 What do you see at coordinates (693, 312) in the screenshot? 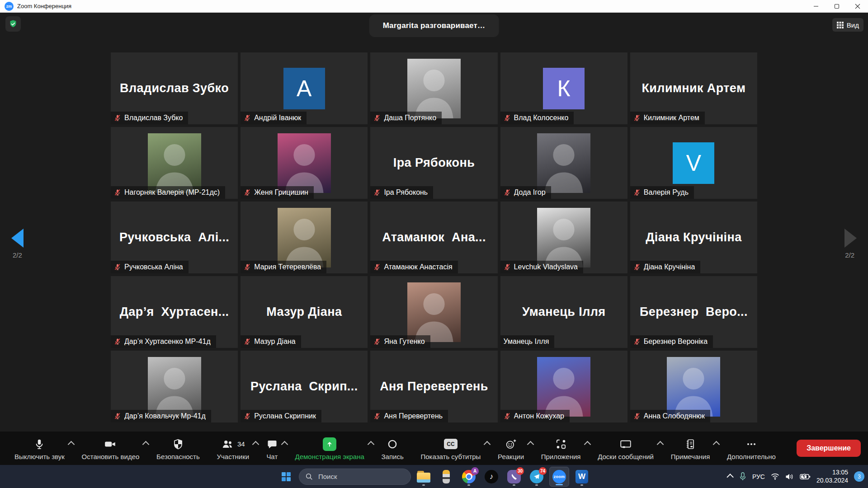
I see `participant-display-name: Березнер Веро...` at bounding box center [693, 312].